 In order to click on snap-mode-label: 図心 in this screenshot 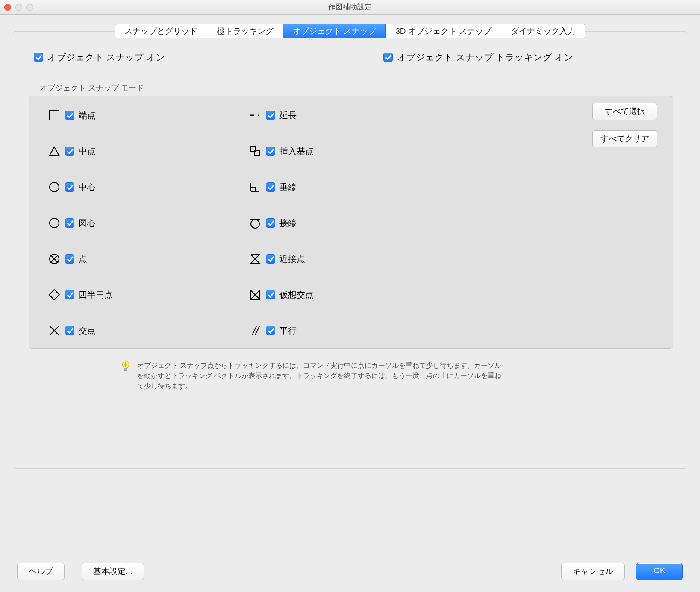, I will do `click(87, 223)`.